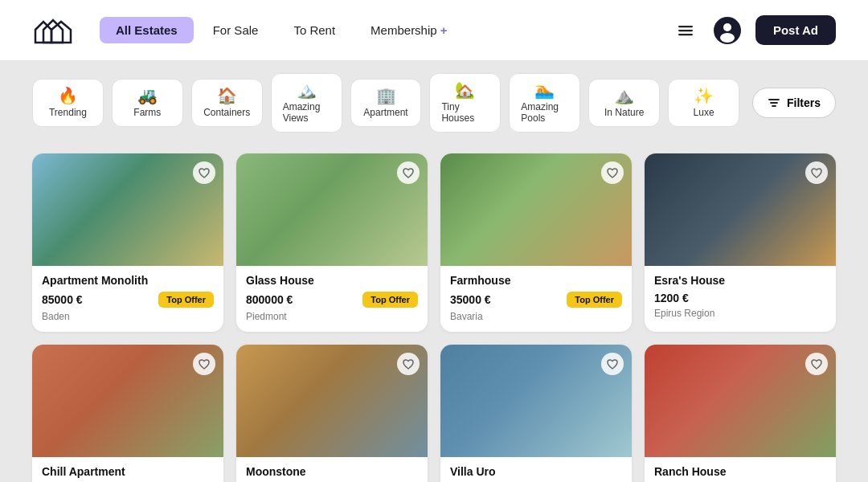 The height and width of the screenshot is (482, 868). Describe the element at coordinates (536, 469) in the screenshot. I see `card-body: Villa Uro 120000 € Kefalonia Prefecture` at that location.